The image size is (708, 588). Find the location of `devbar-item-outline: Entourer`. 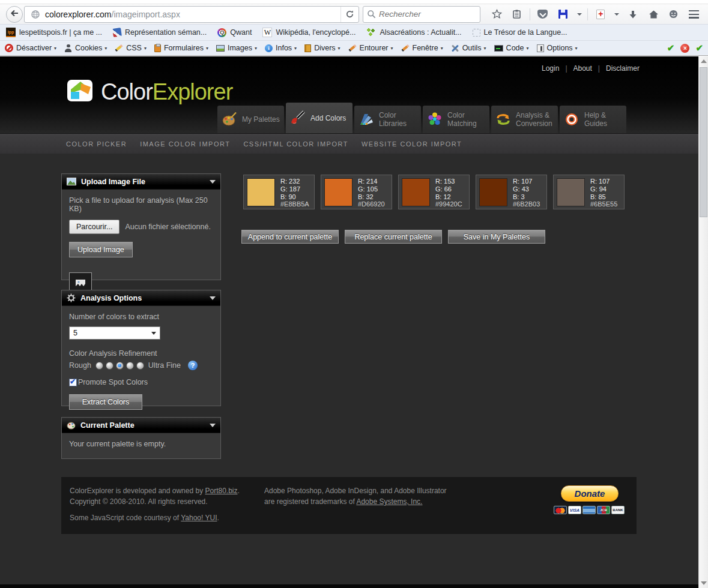

devbar-item-outline: Entourer is located at coordinates (371, 48).